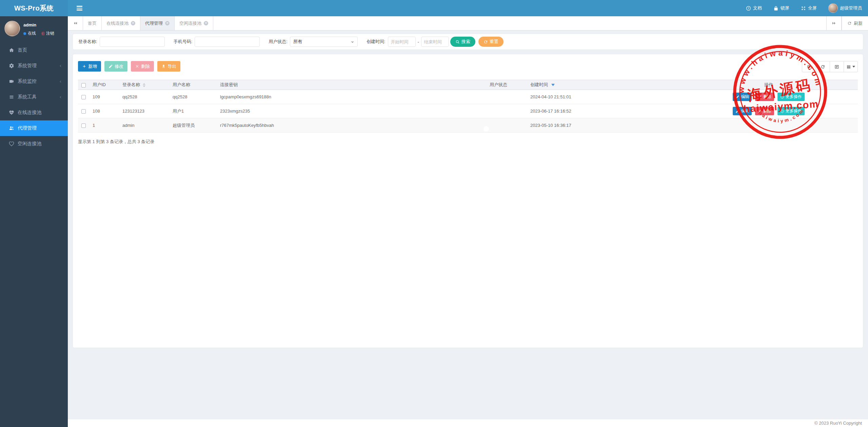 This screenshot has width=868, height=427. What do you see at coordinates (227, 42) in the screenshot?
I see `phone-input` at bounding box center [227, 42].